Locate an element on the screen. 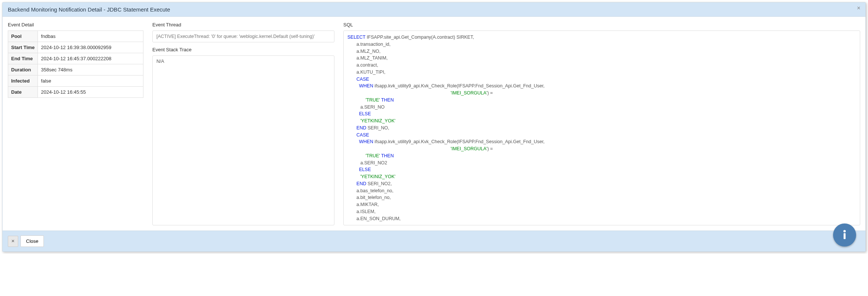 Image resolution: width=868 pixels, height=296 pixels. sql-line: a.MLZ_TANIM, is located at coordinates (602, 58).